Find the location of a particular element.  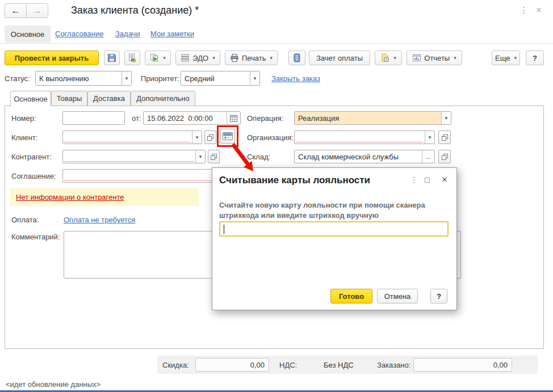

status-select: К выполнению ▾ is located at coordinates (83, 78).